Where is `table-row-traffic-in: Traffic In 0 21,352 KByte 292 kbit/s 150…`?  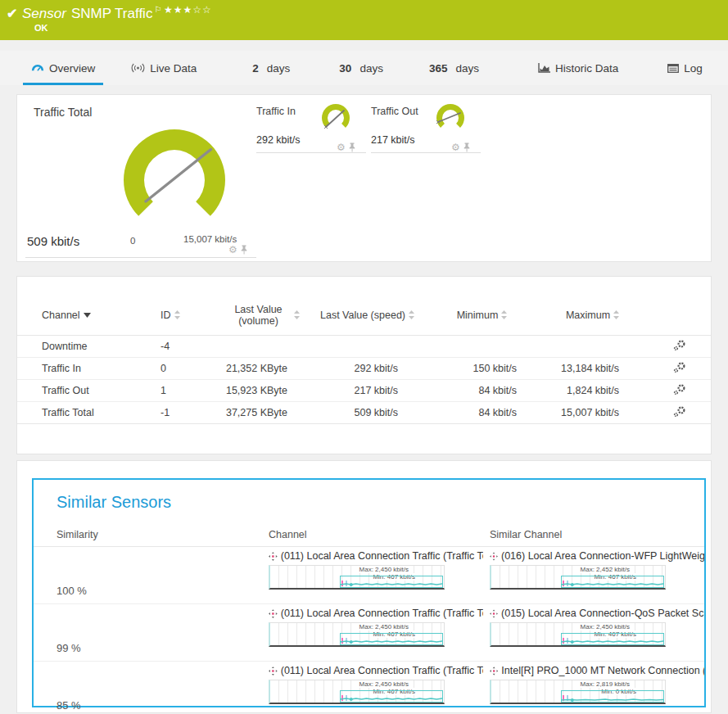
table-row-traffic-in: Traffic In 0 21,352 KByte 292 kbit/s 150… is located at coordinates (364, 368).